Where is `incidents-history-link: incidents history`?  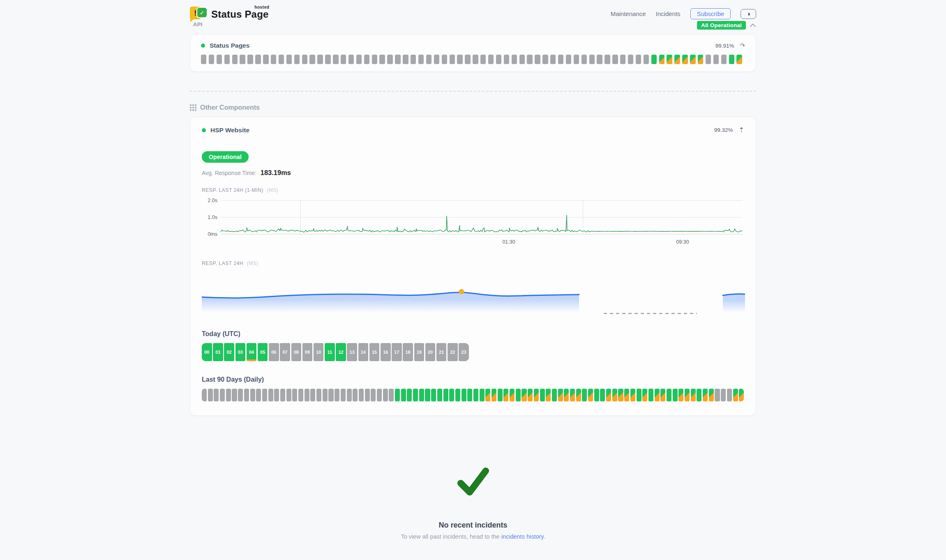 incidents-history-link: incidents history is located at coordinates (523, 537).